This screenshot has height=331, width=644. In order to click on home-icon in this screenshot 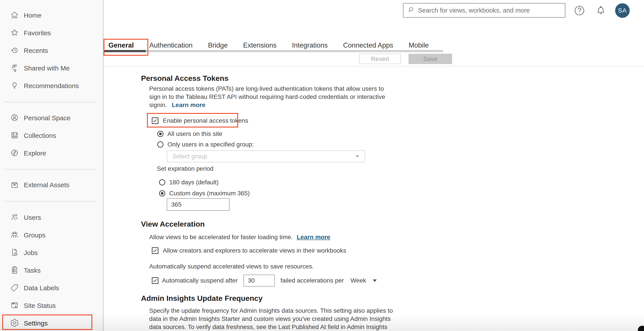, I will do `click(14, 15)`.